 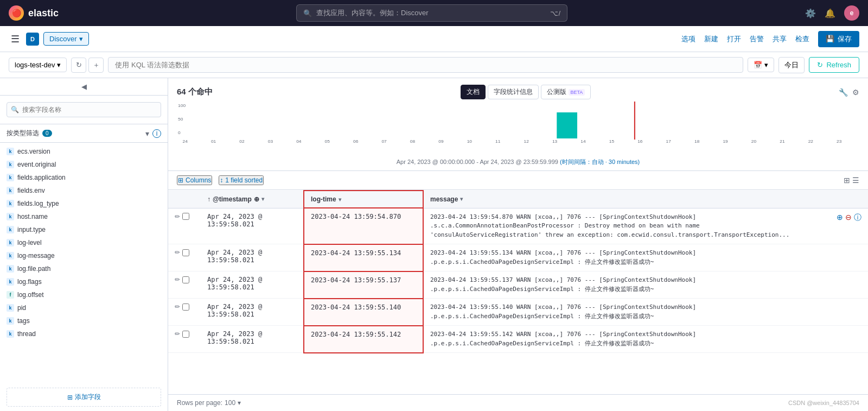 What do you see at coordinates (84, 87) in the screenshot?
I see `collapse-sidebar-button: ◀` at bounding box center [84, 87].